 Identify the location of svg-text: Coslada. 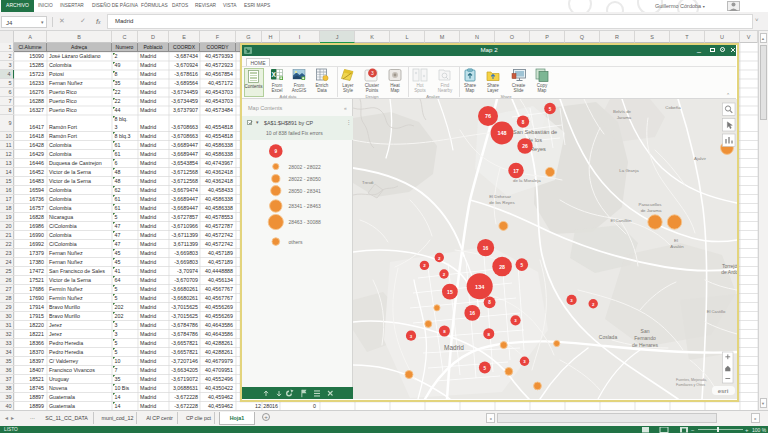
(608, 337).